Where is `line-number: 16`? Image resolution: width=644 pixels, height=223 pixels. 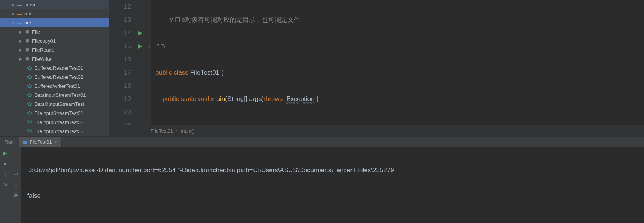 line-number: 16 is located at coordinates (120, 60).